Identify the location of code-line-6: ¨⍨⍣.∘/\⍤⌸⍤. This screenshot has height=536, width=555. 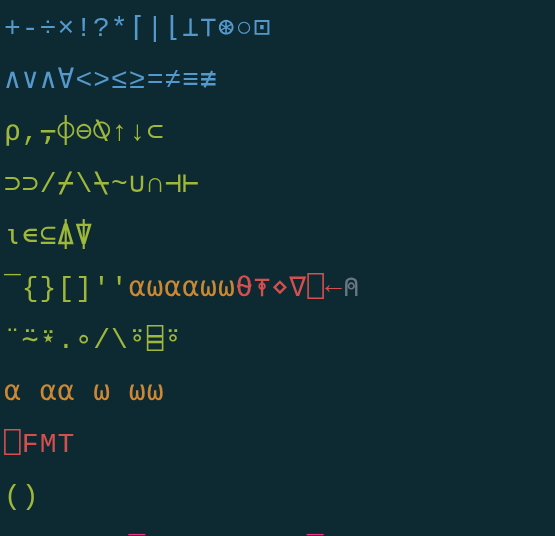
(278, 341).